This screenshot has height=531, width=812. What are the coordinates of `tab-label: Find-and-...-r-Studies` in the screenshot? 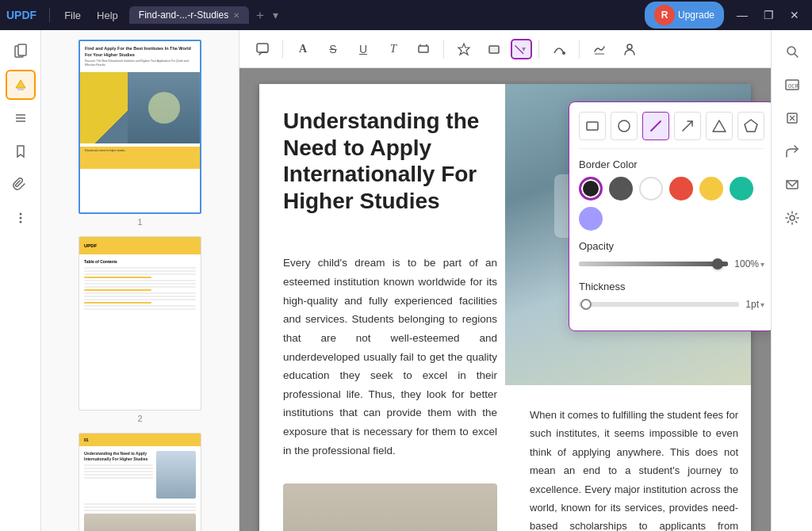 It's located at (184, 15).